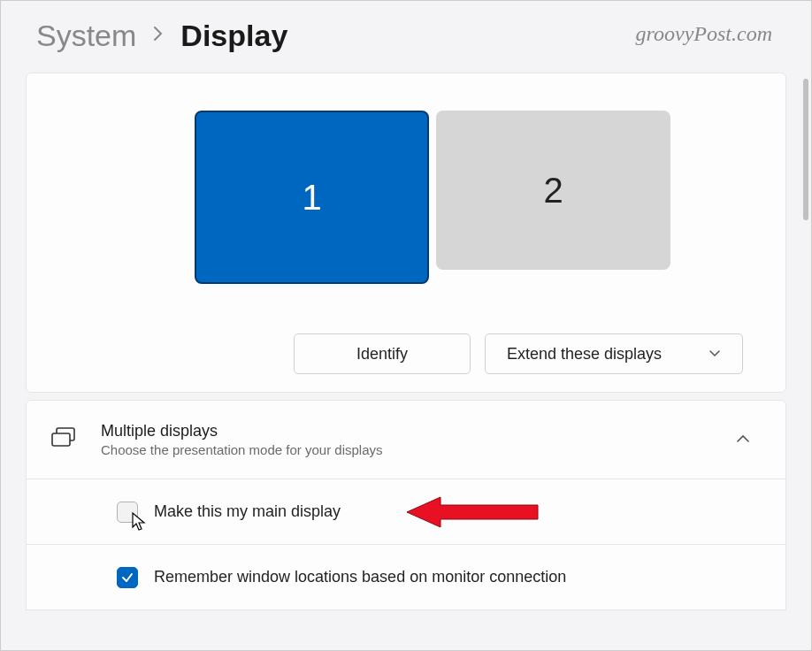 The image size is (812, 651). I want to click on breadcrumb-parent: System, so click(87, 35).